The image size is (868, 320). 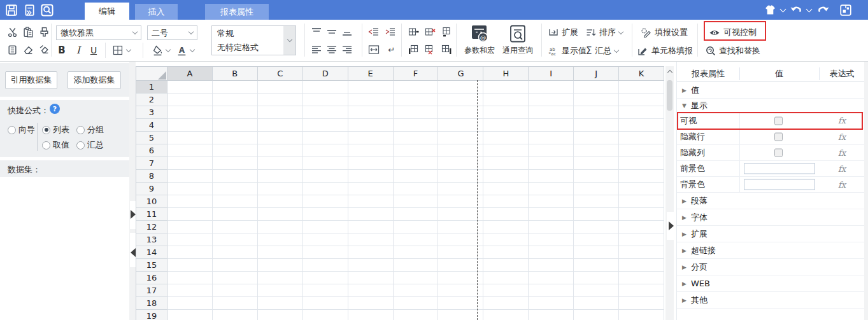 I want to click on cell-C6, so click(x=280, y=151).